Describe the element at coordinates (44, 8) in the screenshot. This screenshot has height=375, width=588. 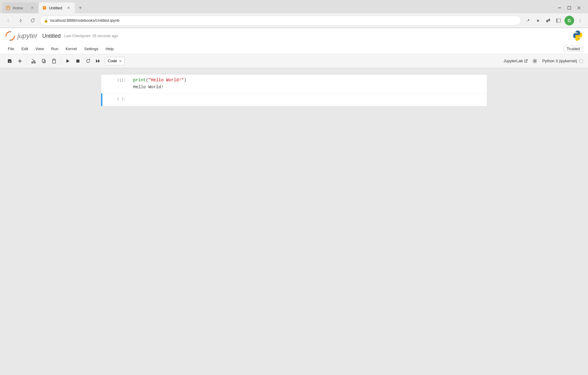
I see `notebook-tab-favicon` at that location.